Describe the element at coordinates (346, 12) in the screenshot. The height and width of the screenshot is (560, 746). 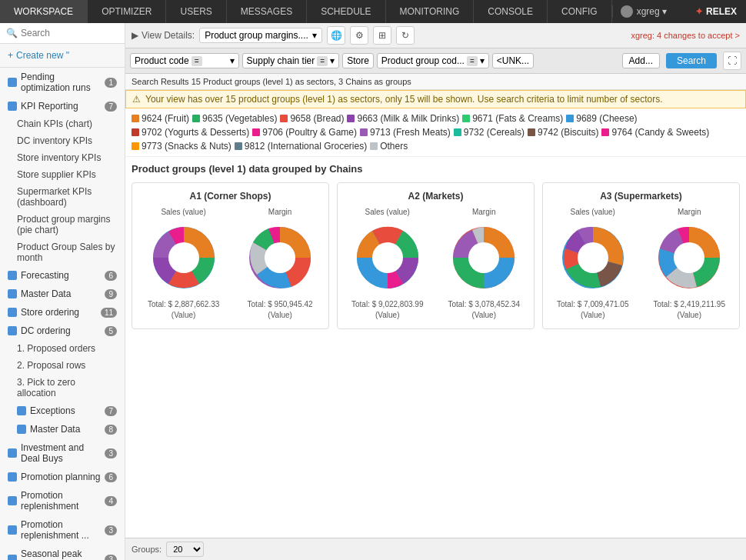
I see `nav-tab-schedule: SCHEDULE` at that location.